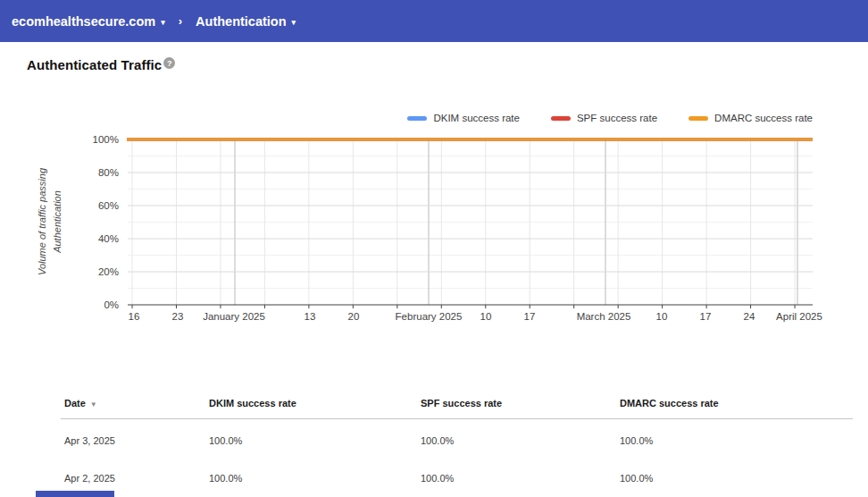  I want to click on table-header-divider, so click(457, 418).